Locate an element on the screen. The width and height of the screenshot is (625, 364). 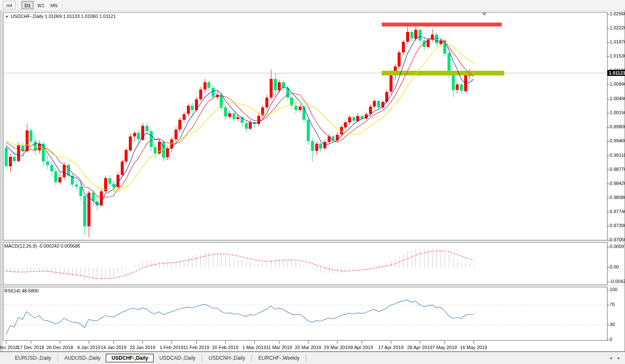
timeframe-button-h4: H4 is located at coordinates (9, 5).